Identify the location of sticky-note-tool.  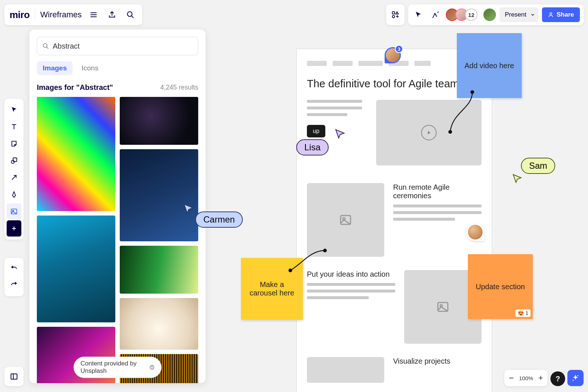
(14, 144).